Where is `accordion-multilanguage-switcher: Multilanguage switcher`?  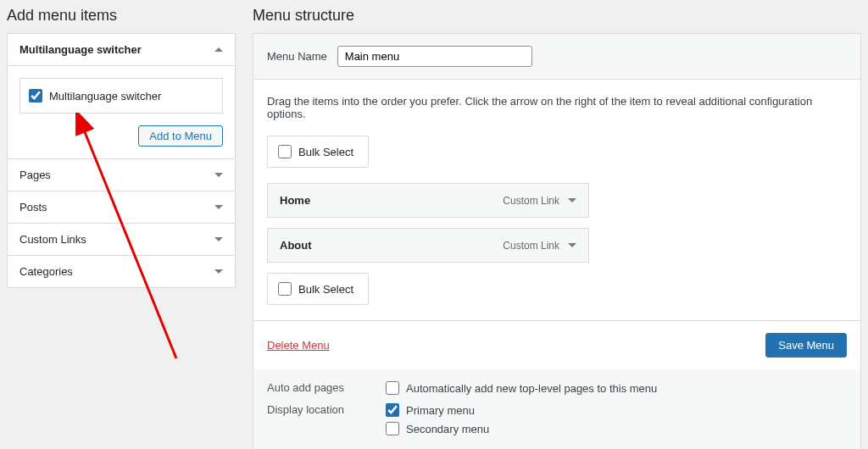
accordion-multilanguage-switcher: Multilanguage switcher is located at coordinates (121, 49).